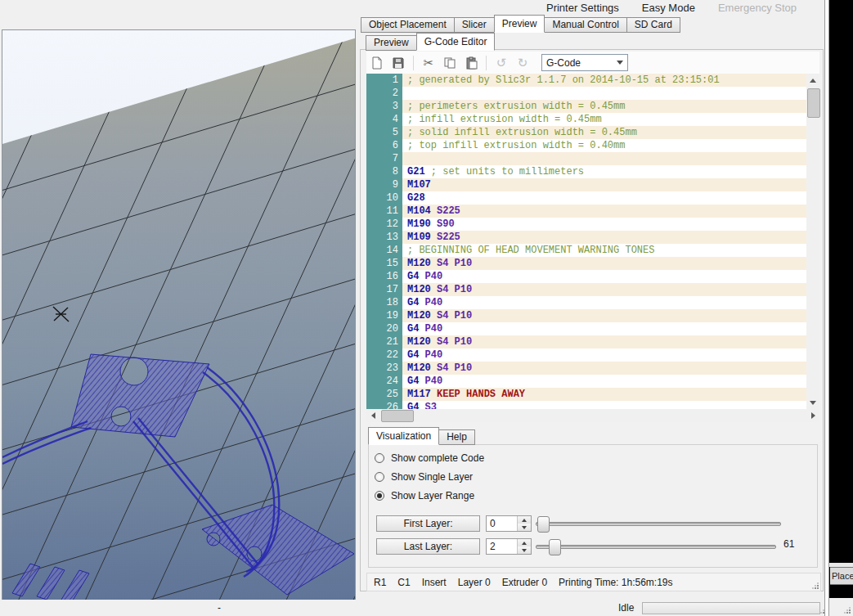  I want to click on status-item: Layer 0, so click(474, 582).